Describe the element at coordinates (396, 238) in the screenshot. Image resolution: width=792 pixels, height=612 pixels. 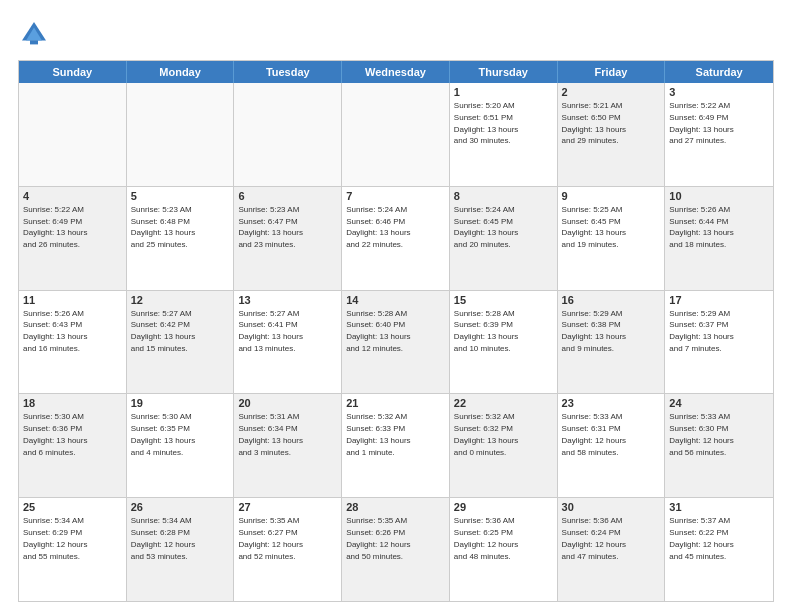
I see `table-row: 7Sunrise: 5:24 AM Sunset: 6:46 PM Daylig…` at that location.